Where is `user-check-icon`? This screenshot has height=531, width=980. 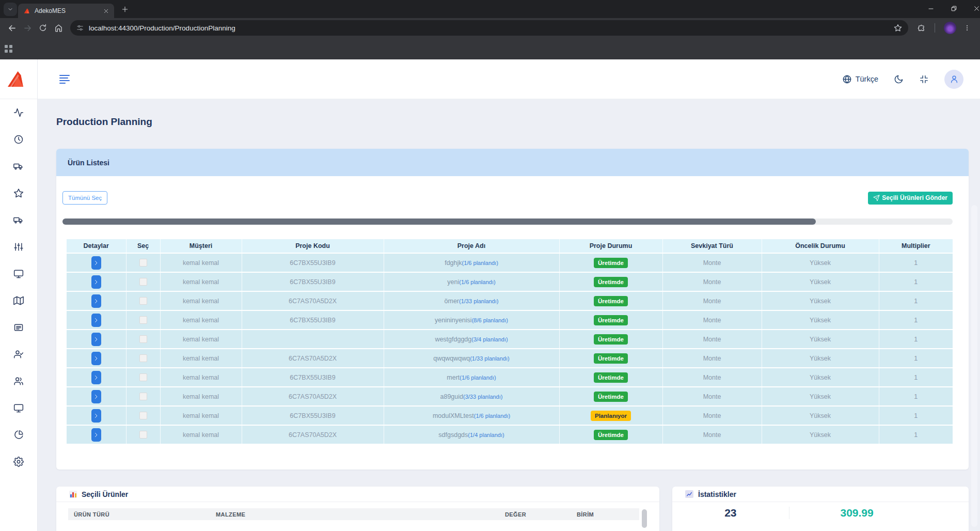 user-check-icon is located at coordinates (19, 354).